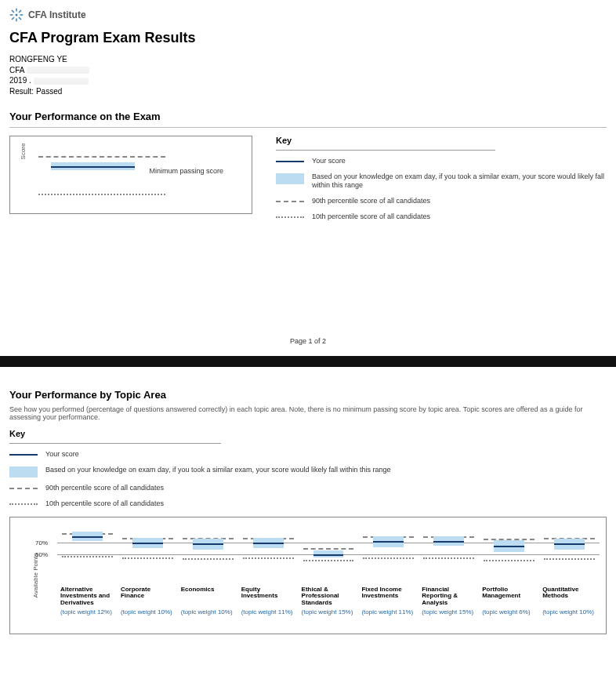 The height and width of the screenshot is (679, 616). Describe the element at coordinates (187, 171) in the screenshot. I see `mps-label: Minimum passing score` at that location.